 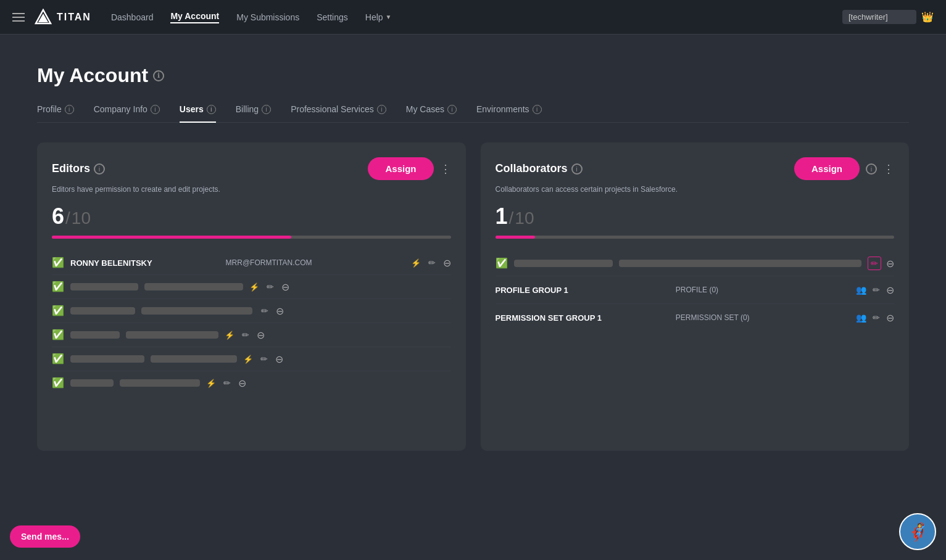 What do you see at coordinates (268, 17) in the screenshot?
I see `nav-my-submissions: My Submissions` at bounding box center [268, 17].